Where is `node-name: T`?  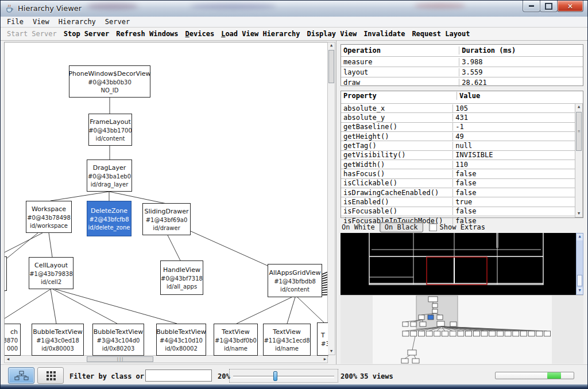
node-name: T is located at coordinates (323, 335).